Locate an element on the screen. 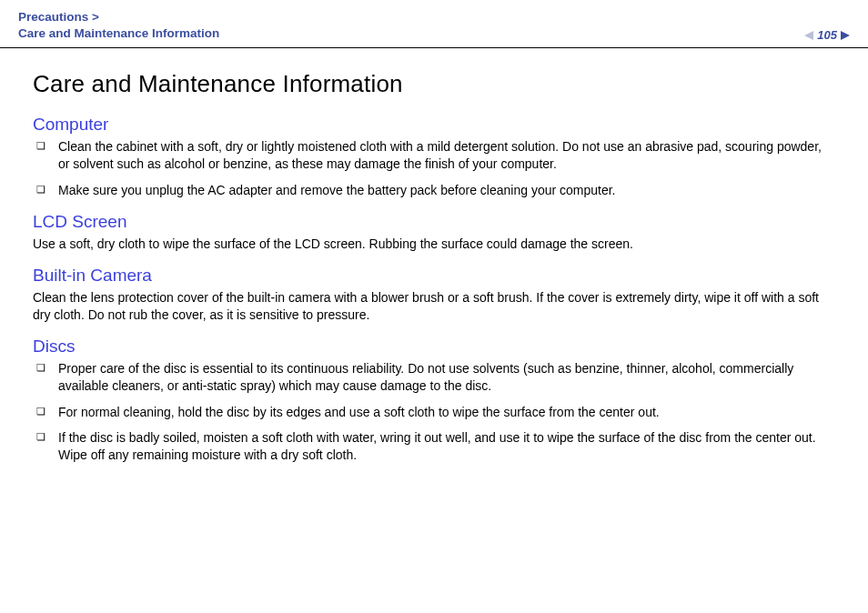 This screenshot has width=868, height=613. page-header: Precautions > Care and Maintenance Infor… is located at coordinates (434, 24).